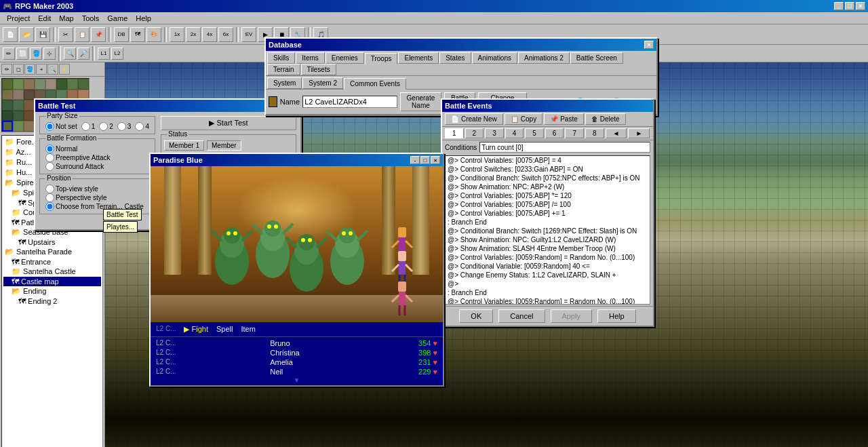  Describe the element at coordinates (103, 126) in the screenshot. I see `r2-radio` at that location.